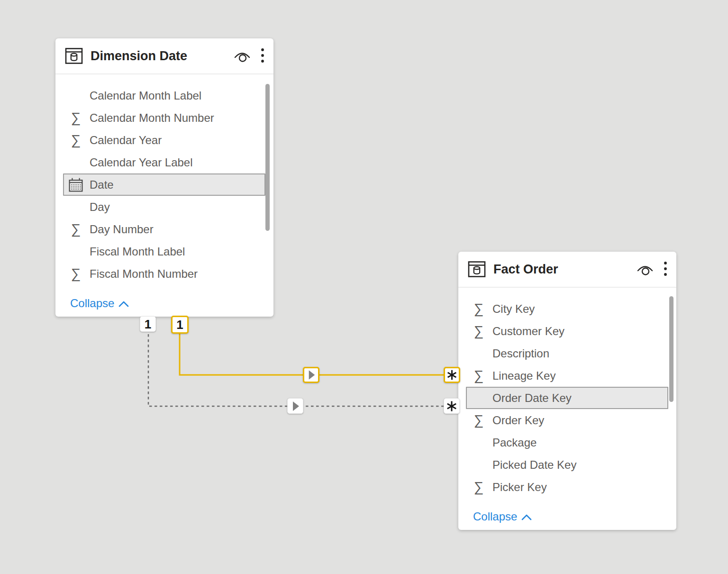  I want to click on field-row: ∑ Lineage Key, so click(567, 375).